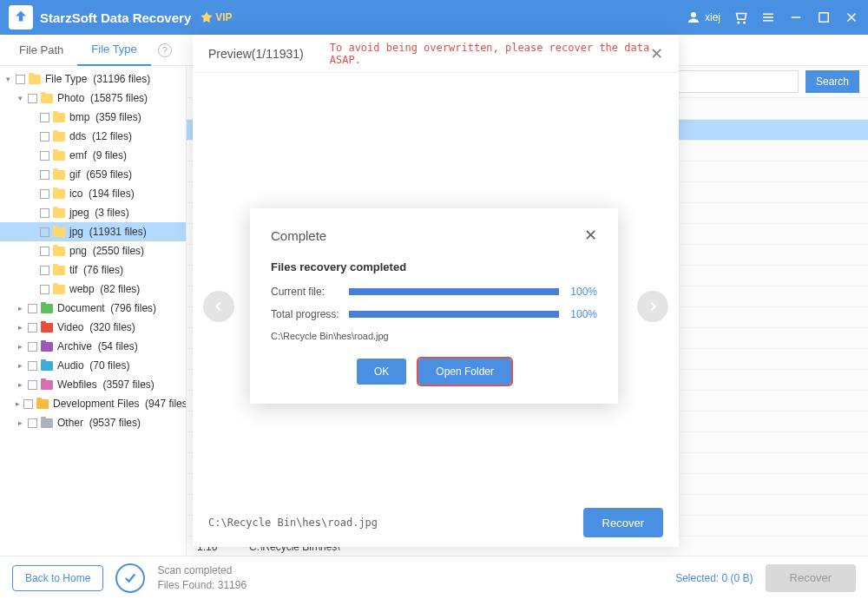  Describe the element at coordinates (130, 578) in the screenshot. I see `scan-complete-icon` at that location.